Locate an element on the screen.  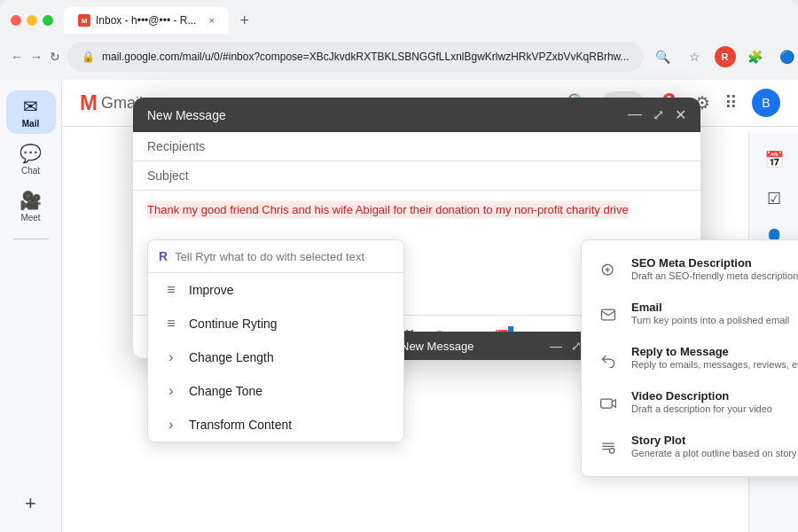
tab-close-icon: × is located at coordinates (211, 20).